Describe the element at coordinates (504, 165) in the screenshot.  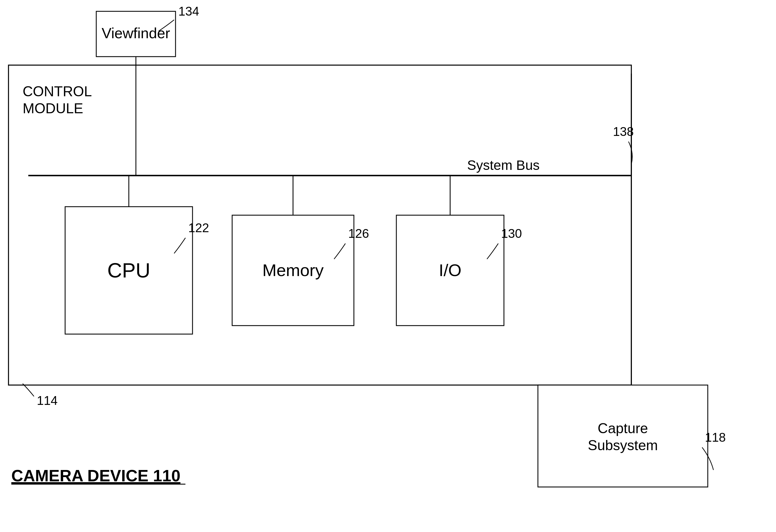
I see `system-bus-label: System Bus` at that location.